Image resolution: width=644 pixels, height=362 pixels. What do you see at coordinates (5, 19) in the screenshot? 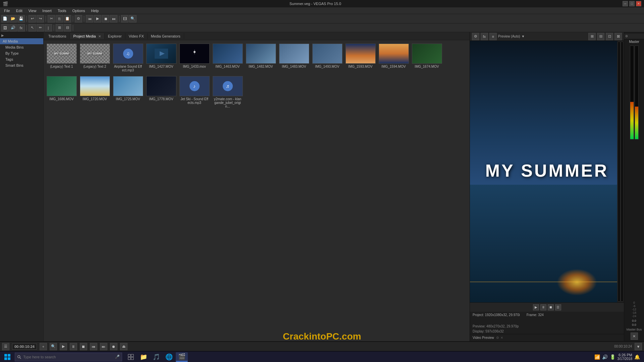
I see `new-btn: 📄` at bounding box center [5, 19].